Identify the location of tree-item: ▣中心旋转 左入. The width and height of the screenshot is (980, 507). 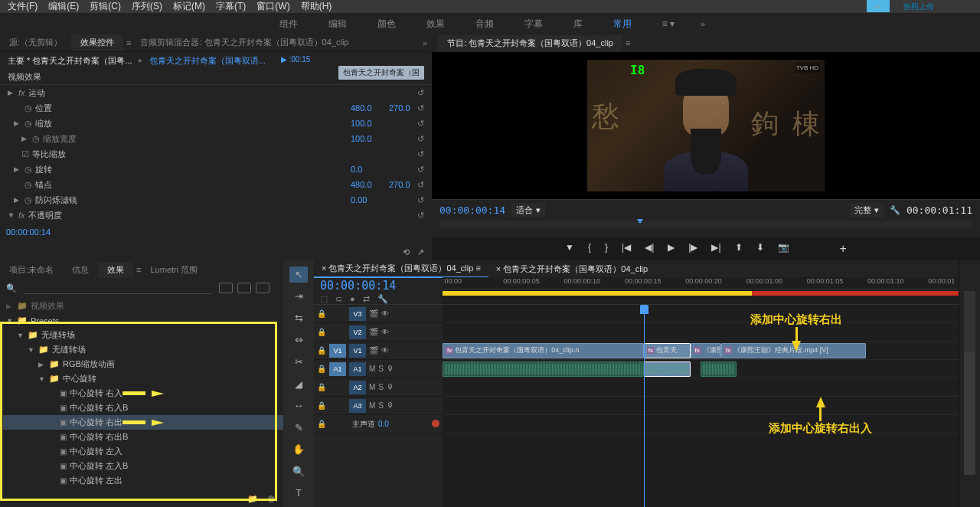
(143, 452).